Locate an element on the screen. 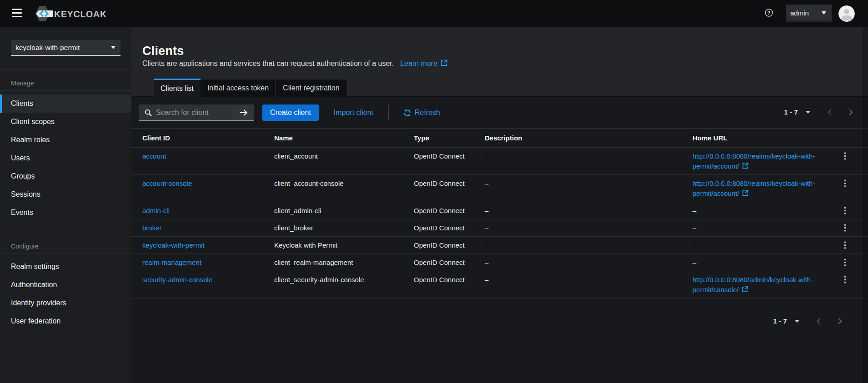 Image resolution: width=868 pixels, height=383 pixels. tabs: Clients listInitial access tokenClient r… is located at coordinates (250, 88).